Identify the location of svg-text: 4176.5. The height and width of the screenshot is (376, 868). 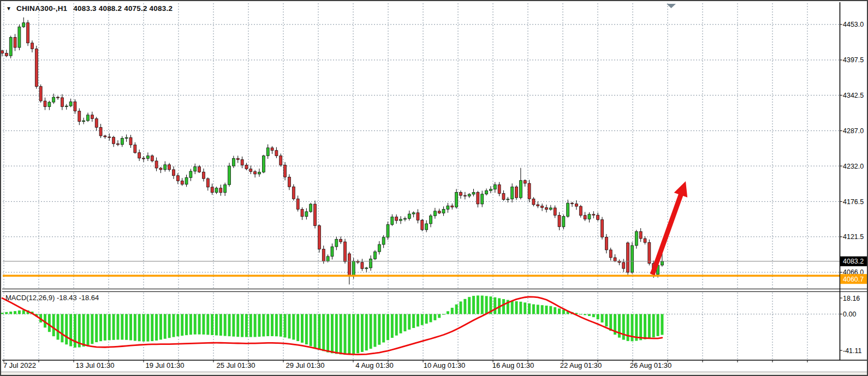
(853, 202).